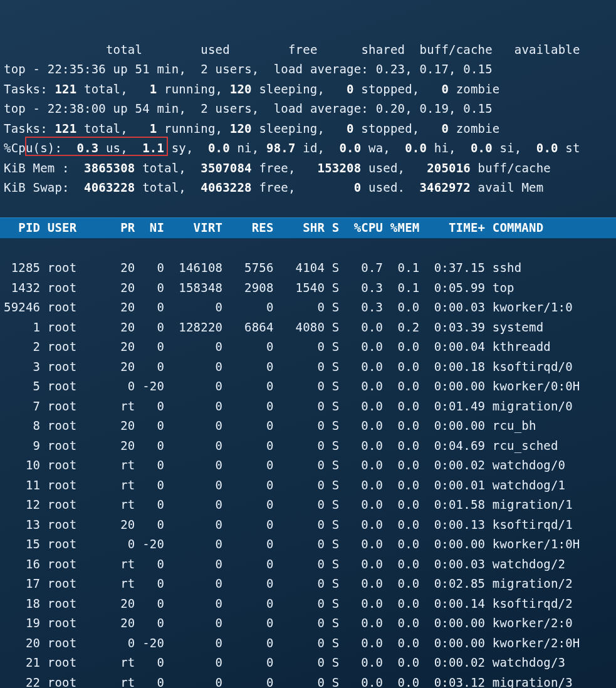 The image size is (616, 688). I want to click on summary-top-line-1: top - 22:35:36 up 51 min, 2 users, load …, so click(248, 69).